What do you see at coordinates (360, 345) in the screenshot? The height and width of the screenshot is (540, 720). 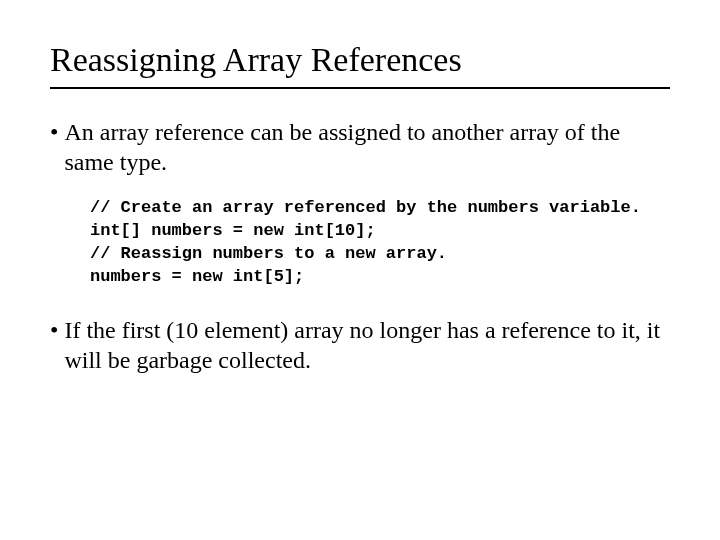 I see `bullet-item: • If the first (10 element) array no lon…` at bounding box center [360, 345].